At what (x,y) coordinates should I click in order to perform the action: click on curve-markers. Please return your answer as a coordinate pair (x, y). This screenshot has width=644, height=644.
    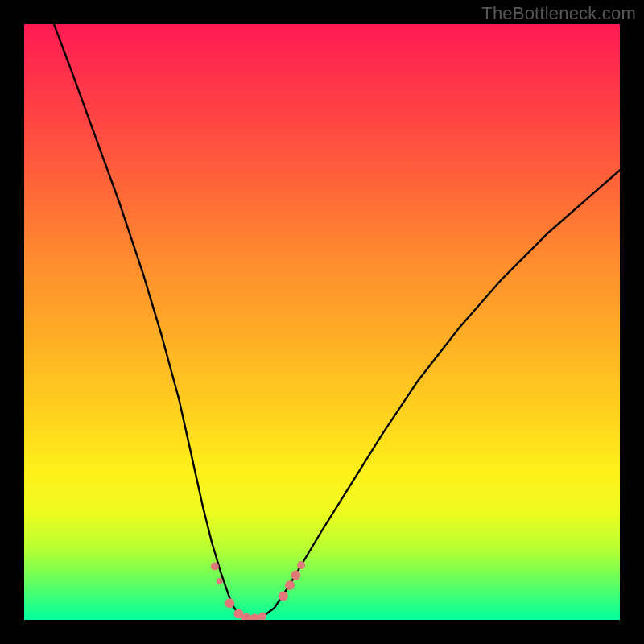
    Looking at the image, I should click on (258, 591).